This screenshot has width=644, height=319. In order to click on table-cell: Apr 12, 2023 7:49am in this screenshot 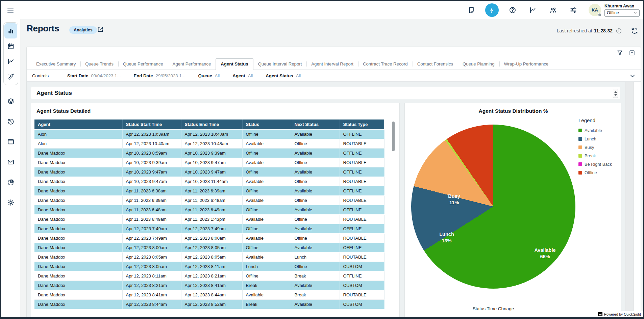, I will do `click(212, 229)`.